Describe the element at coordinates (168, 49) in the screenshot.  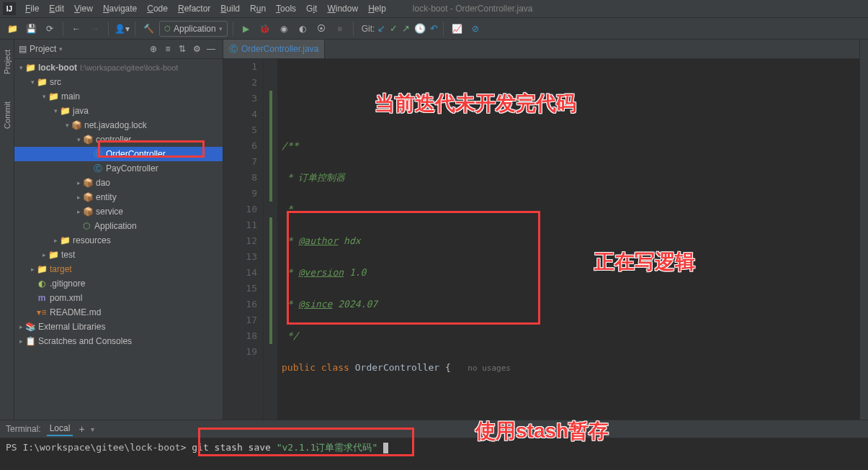
I see `expand-all-icon: ≡` at that location.